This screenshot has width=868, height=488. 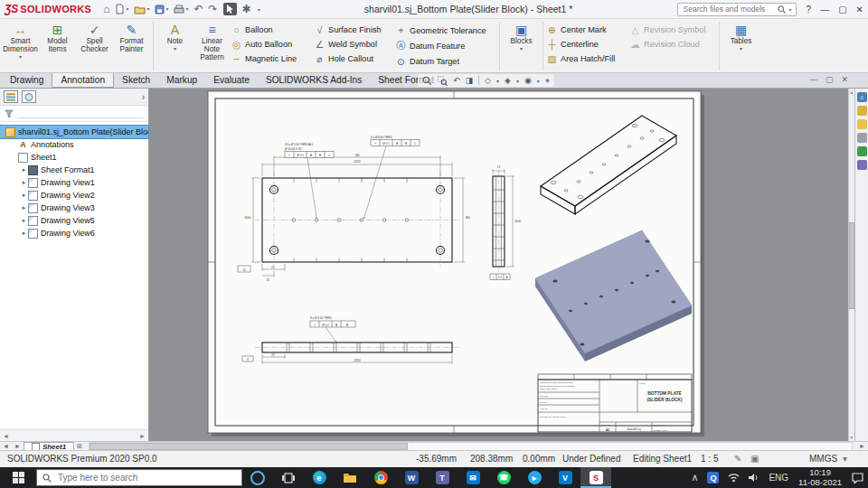 What do you see at coordinates (843, 9) in the screenshot?
I see `maximize-button: ▢` at bounding box center [843, 9].